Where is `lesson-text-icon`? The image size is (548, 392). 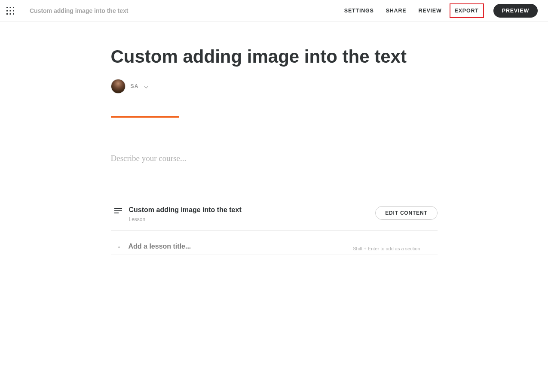 lesson-text-icon is located at coordinates (118, 212).